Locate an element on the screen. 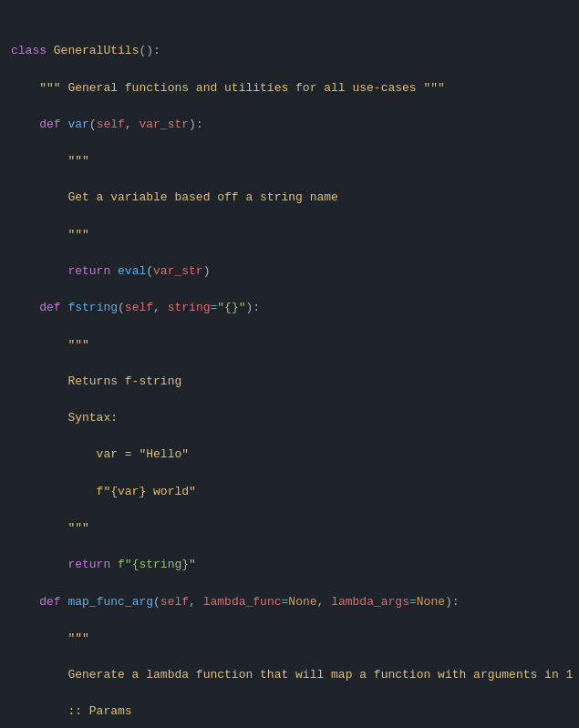 The image size is (579, 728). code-line-5: Get a variable based off a string name is located at coordinates (290, 198).